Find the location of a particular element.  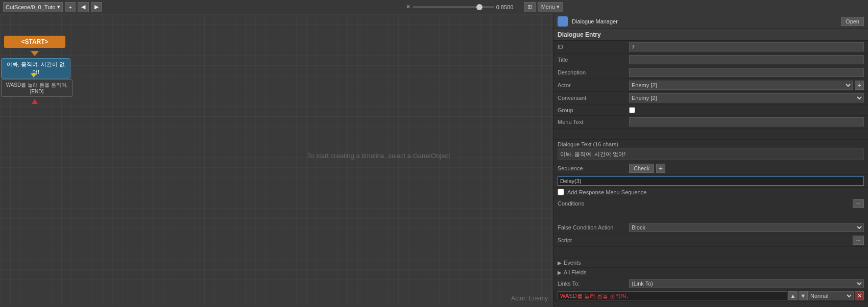

rp-header: Dialogue Manager Open is located at coordinates (711, 21).